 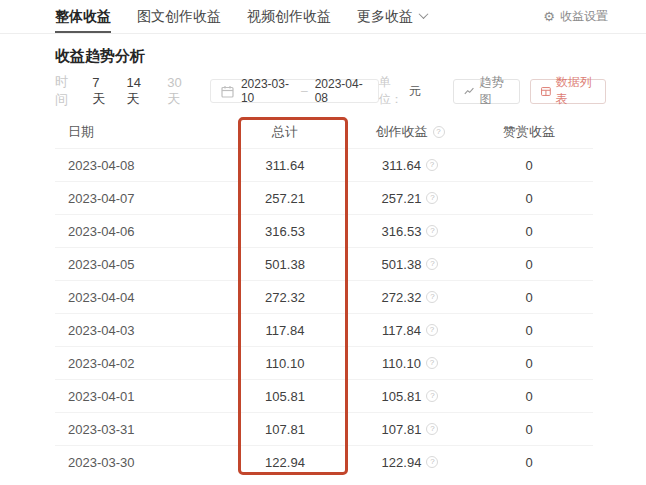 What do you see at coordinates (410, 232) in the screenshot?
I see `creation-cell: 316.53` at bounding box center [410, 232].